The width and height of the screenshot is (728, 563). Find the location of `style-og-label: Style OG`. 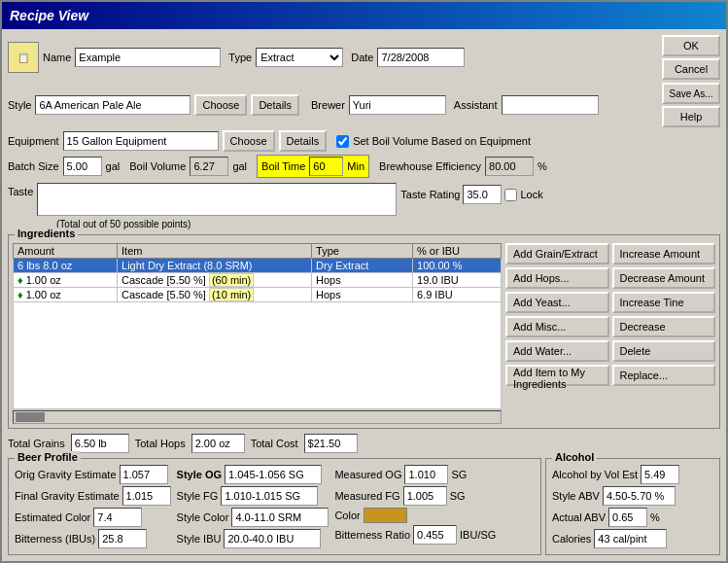

style-og-label: Style OG is located at coordinates (199, 475).